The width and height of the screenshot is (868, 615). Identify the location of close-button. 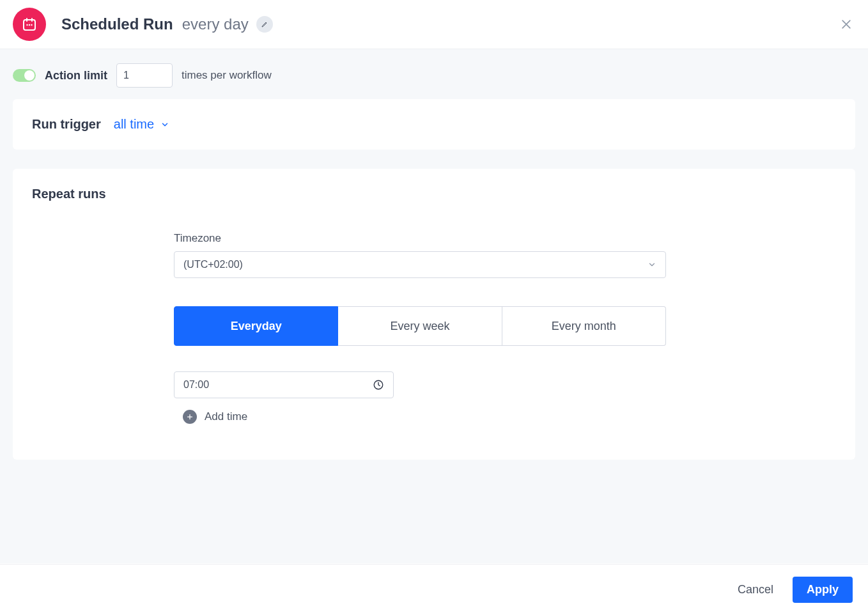
(846, 24).